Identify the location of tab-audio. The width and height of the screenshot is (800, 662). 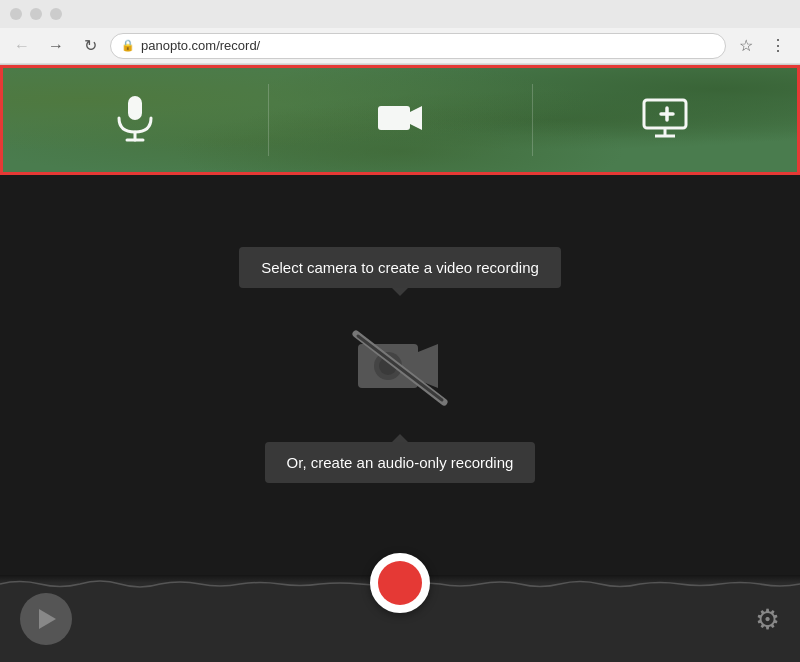
(136, 120).